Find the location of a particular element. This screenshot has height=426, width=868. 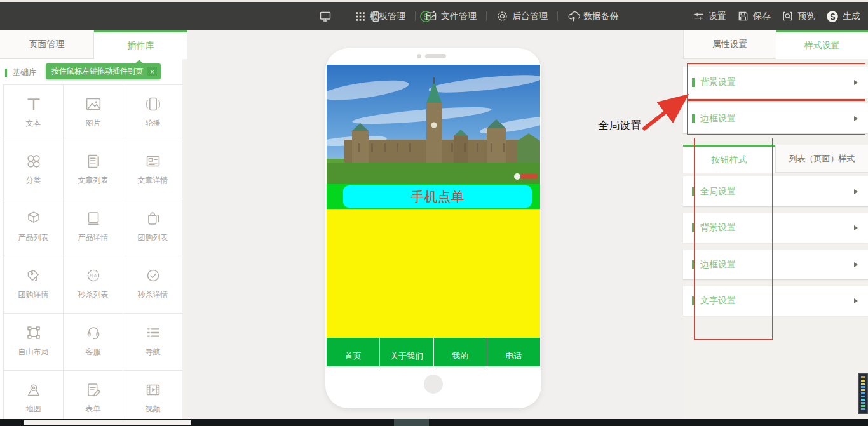

generate-icon is located at coordinates (832, 17).